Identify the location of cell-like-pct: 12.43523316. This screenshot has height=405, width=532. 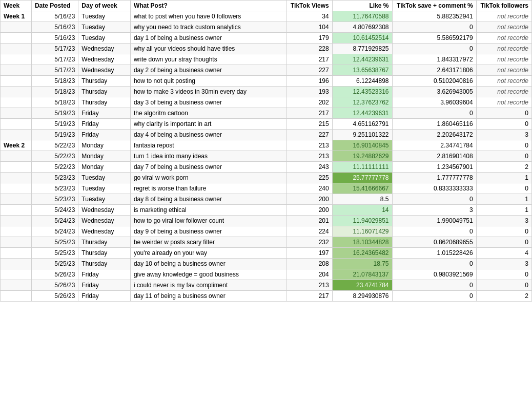
(362, 92).